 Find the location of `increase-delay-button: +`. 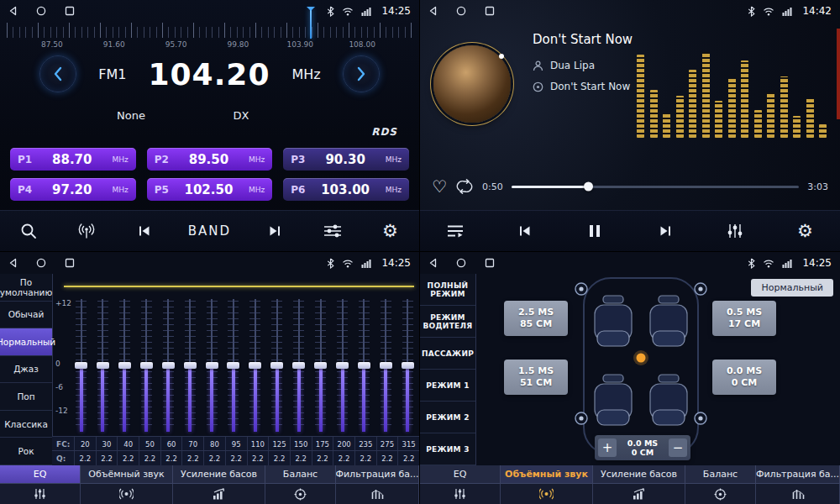

increase-delay-button: + is located at coordinates (607, 448).